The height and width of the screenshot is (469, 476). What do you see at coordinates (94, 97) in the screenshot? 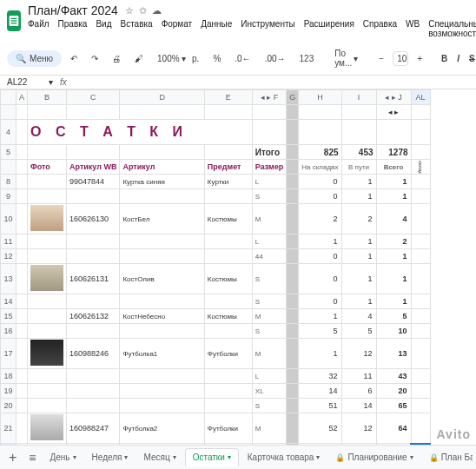
I see `col-header: C` at bounding box center [94, 97].